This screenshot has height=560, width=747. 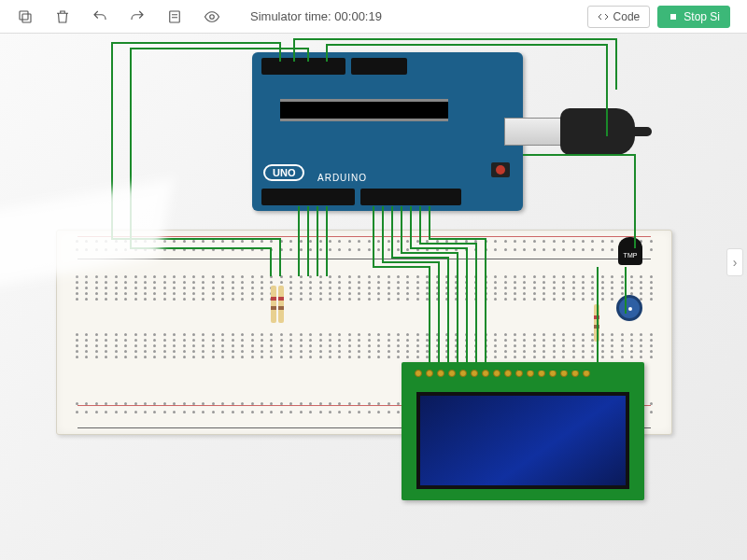 I want to click on arduino-brand: ARDUINO, so click(x=342, y=177).